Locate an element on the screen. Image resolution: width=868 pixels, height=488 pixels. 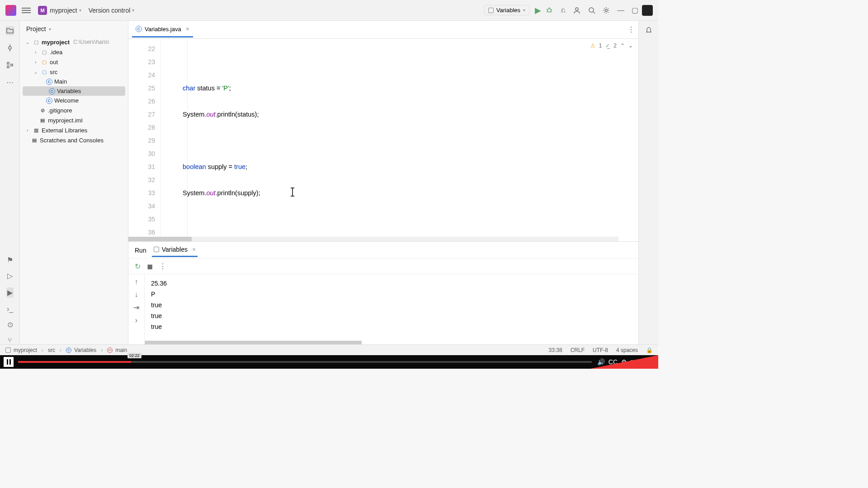
main-menu-button is located at coordinates (26, 10).